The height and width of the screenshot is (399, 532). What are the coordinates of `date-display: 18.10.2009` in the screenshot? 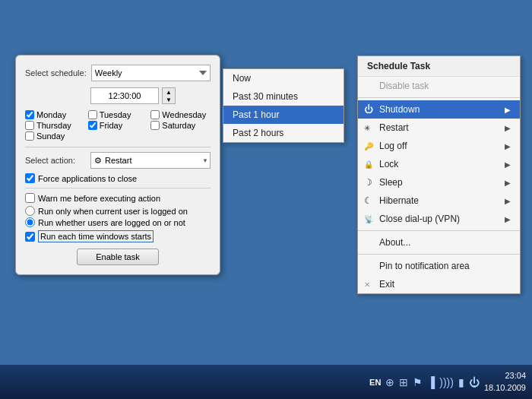 It's located at (505, 388).